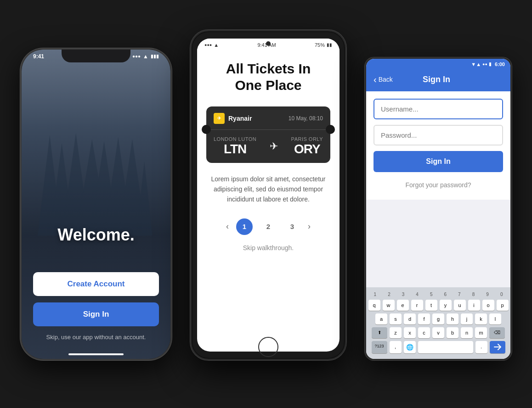 The image size is (532, 408). Describe the element at coordinates (329, 45) in the screenshot. I see `battery-icon-p2: ▮▮` at that location.